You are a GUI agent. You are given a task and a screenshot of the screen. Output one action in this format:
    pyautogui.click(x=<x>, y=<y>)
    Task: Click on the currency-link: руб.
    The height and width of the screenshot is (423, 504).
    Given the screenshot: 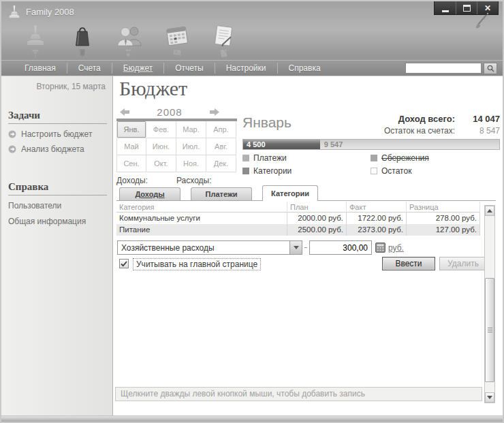 What is the action you would take?
    pyautogui.click(x=396, y=248)
    